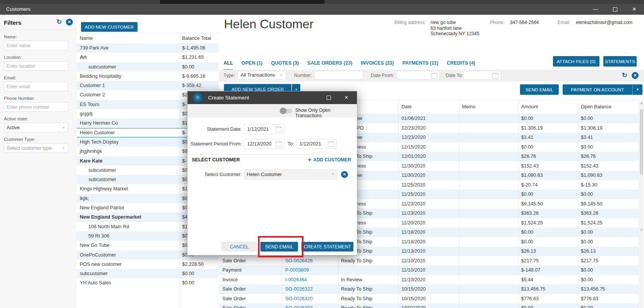  Describe the element at coordinates (329, 98) in the screenshot. I see `dialog-maximize-button` at that location.